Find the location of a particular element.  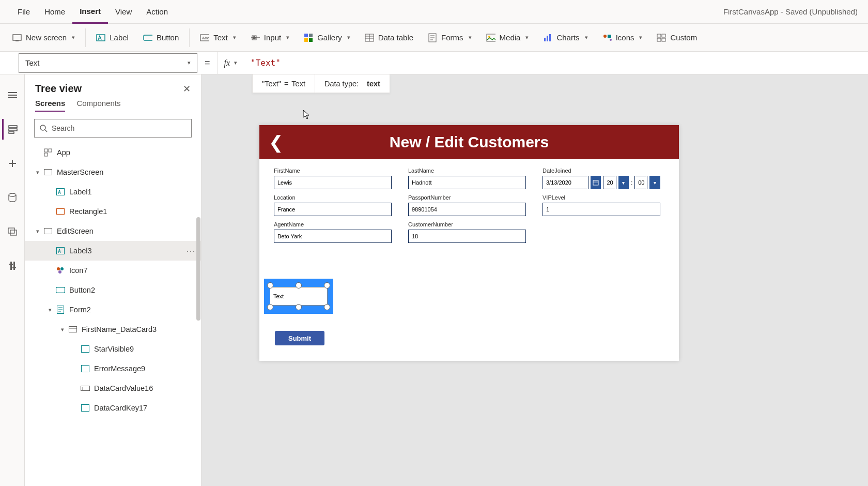

insert-charts-button: Charts ▾ is located at coordinates (565, 38).